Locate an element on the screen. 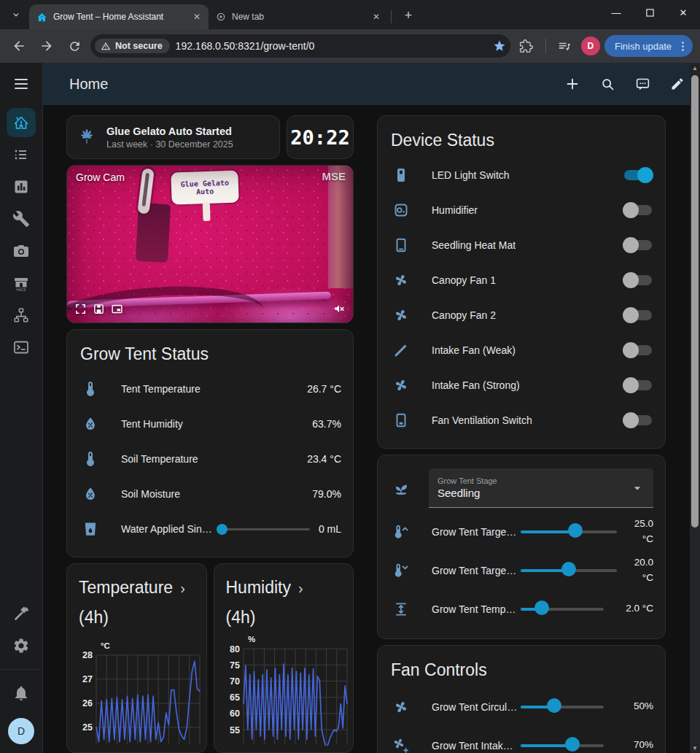 The height and width of the screenshot is (753, 700). status-row: Water Applied Sin… 0 mL is located at coordinates (210, 529).